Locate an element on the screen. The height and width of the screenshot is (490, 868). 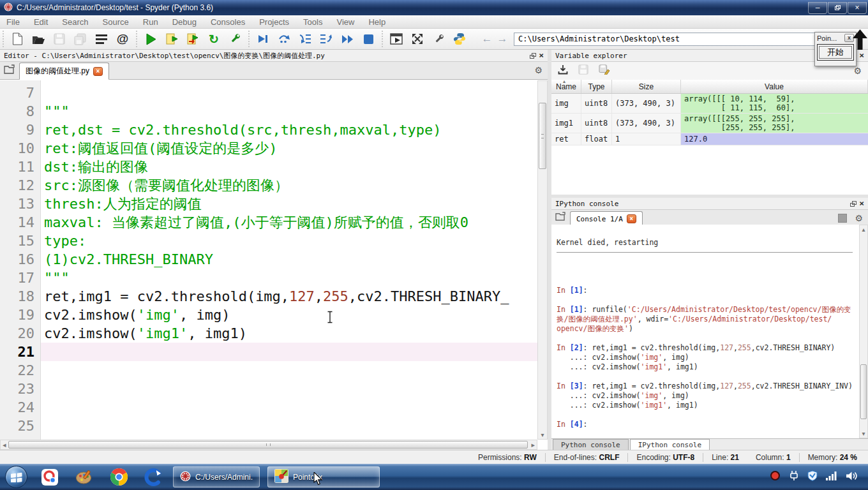
console-vertical-scrollbar: ▴ ▾ is located at coordinates (864, 332).